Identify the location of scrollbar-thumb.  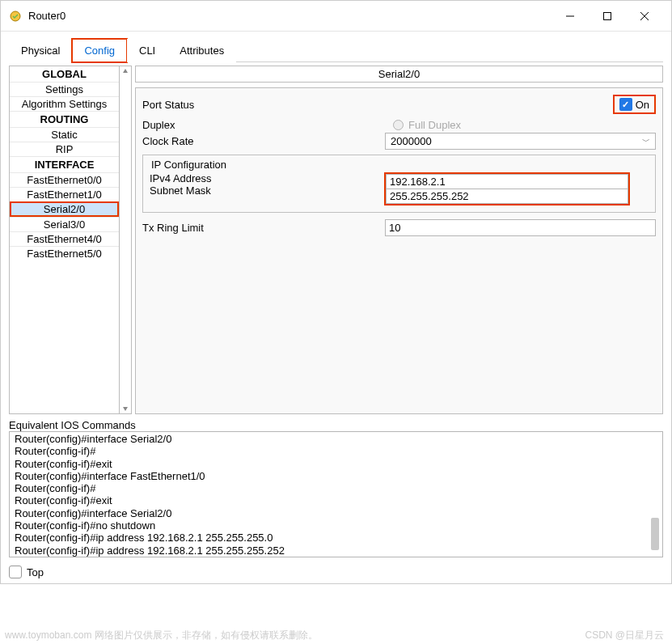
(655, 534).